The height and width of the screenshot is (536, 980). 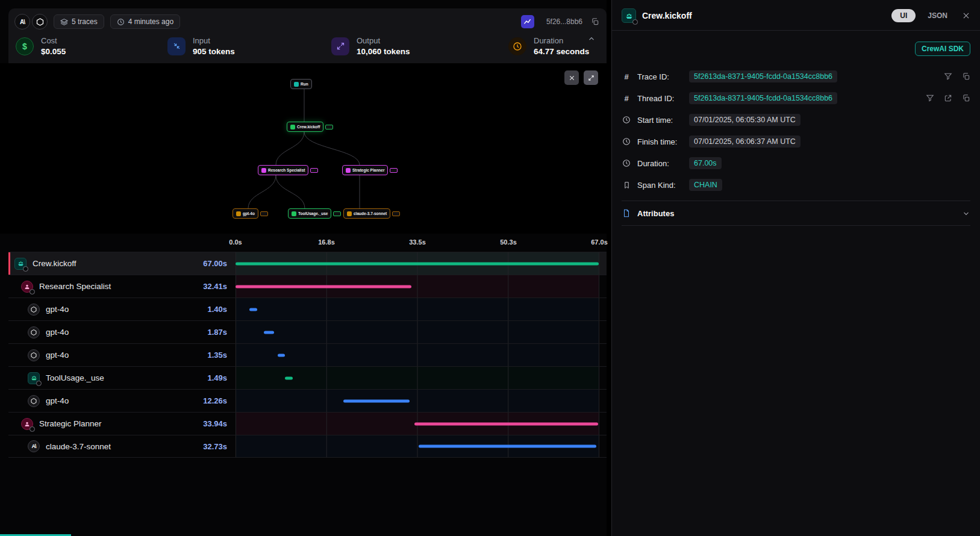 What do you see at coordinates (34, 446) in the screenshot?
I see `anthropic-icon: A\` at bounding box center [34, 446].